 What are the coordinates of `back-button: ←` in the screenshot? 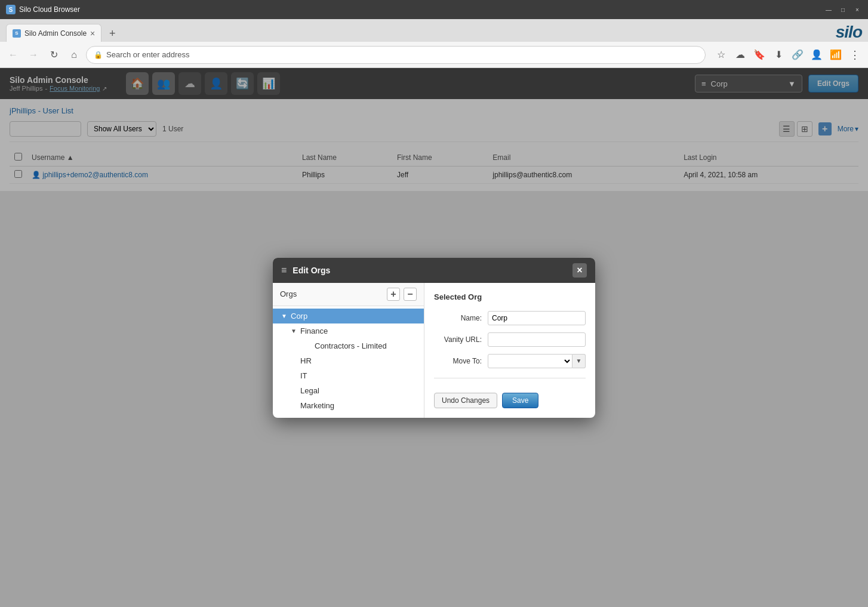 It's located at (13, 55).